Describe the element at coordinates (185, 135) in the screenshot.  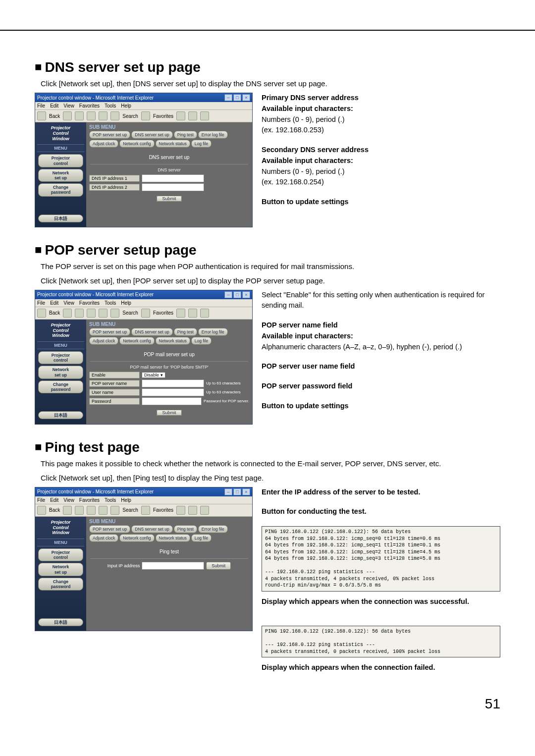
I see `submenu-ping: Ping test` at that location.